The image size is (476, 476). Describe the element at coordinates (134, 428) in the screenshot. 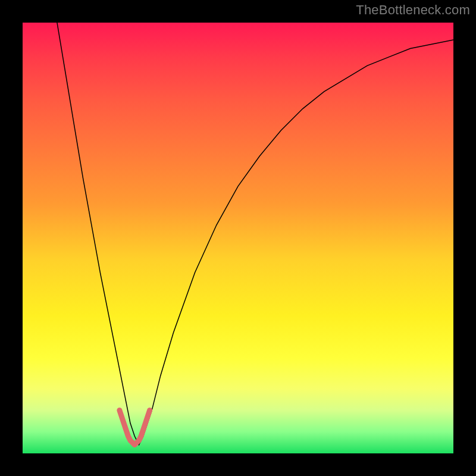

I see `valley-highlight` at that location.